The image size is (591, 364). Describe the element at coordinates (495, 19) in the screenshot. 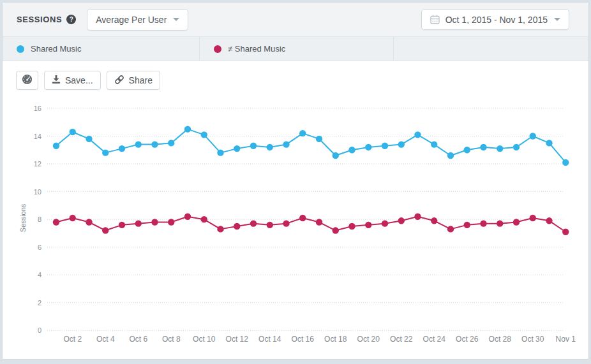

I see `date-range-dropdown: Oct 1, 2015 - Nov 1, 2015` at that location.